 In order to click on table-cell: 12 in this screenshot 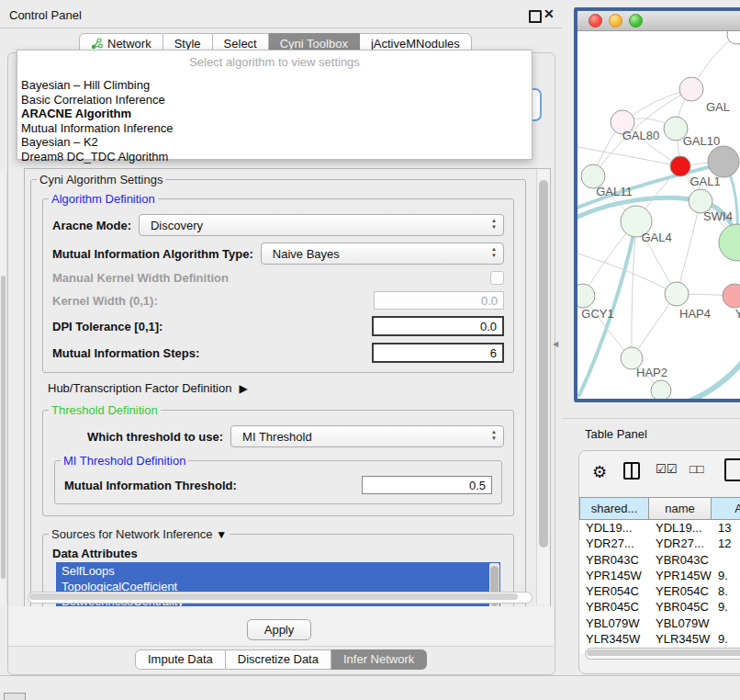, I will do `click(725, 544)`.